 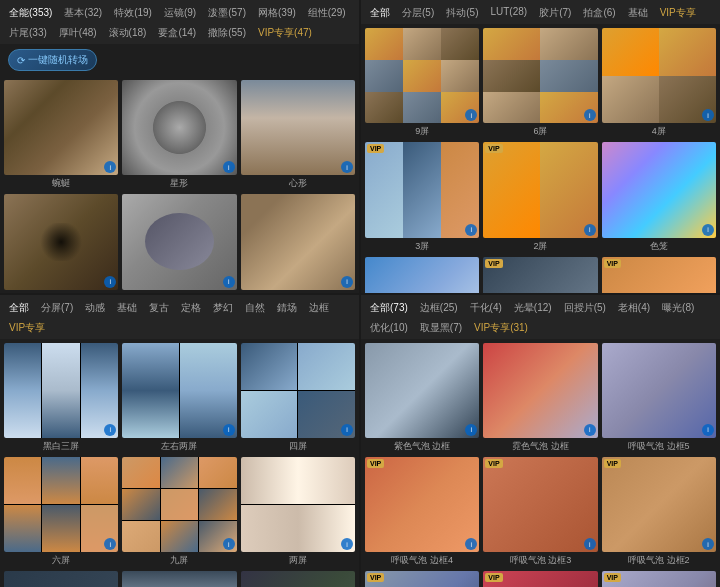 What do you see at coordinates (179, 243) in the screenshot?
I see `list-item: i 画面裁切` at bounding box center [179, 243].